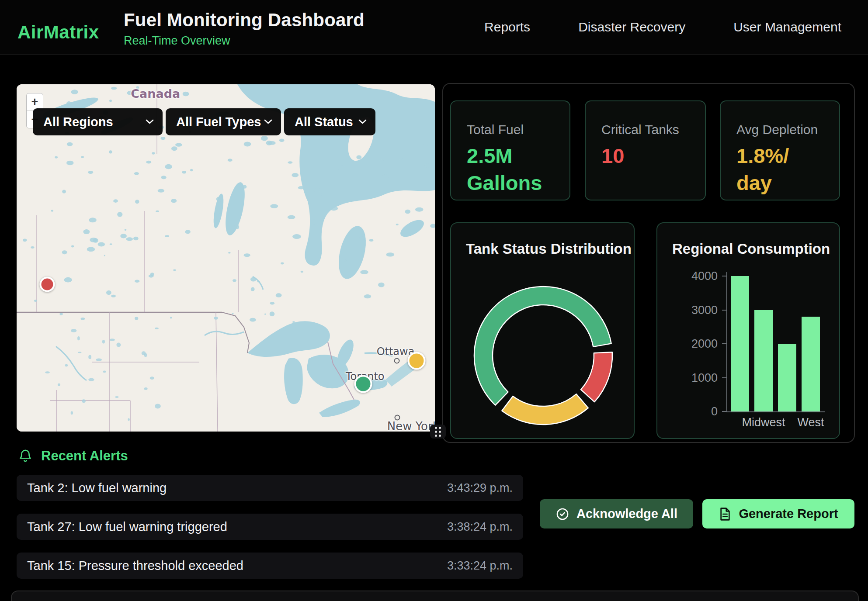 The image size is (868, 601). Describe the element at coordinates (330, 122) in the screenshot. I see `filter-dropdown-all-status: All Status` at that location.